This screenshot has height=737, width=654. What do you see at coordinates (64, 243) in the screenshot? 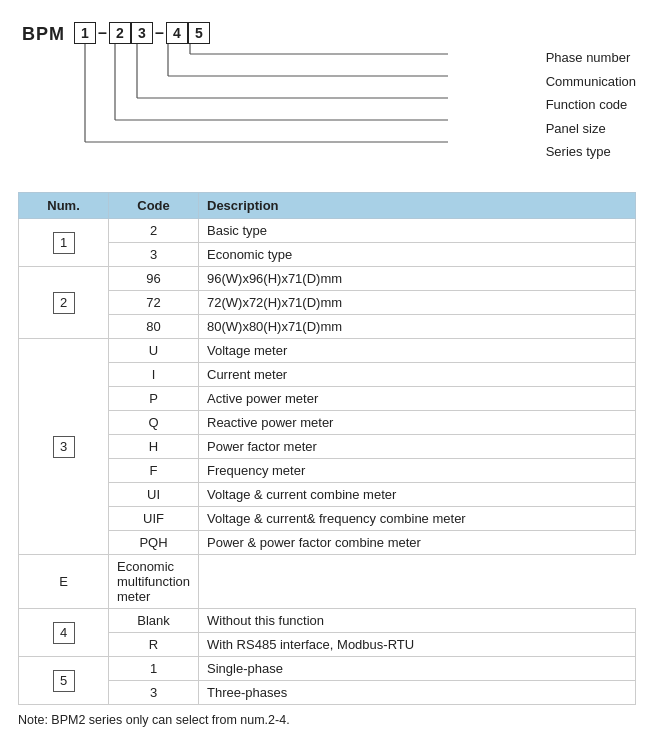
I see `num-box: 1` at bounding box center [64, 243].